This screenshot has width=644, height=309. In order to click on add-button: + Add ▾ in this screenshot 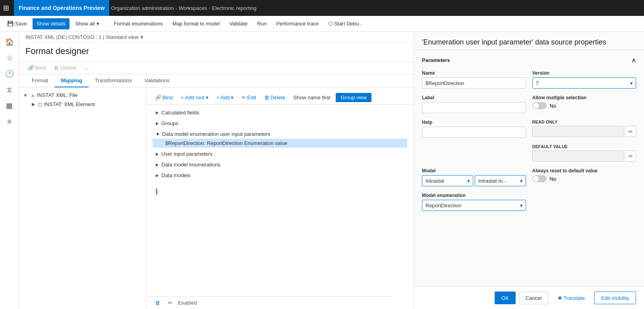, I will do `click(225, 98)`.